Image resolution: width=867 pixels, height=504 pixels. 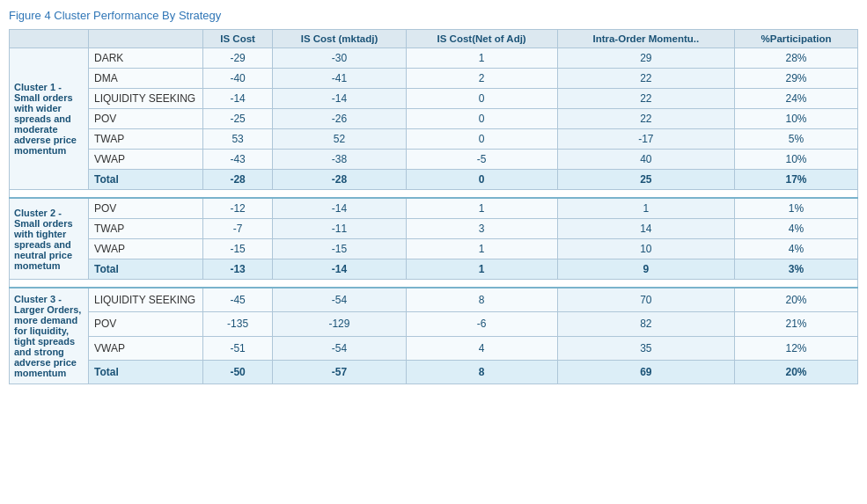 I want to click on total-intra: 69, so click(x=646, y=371).